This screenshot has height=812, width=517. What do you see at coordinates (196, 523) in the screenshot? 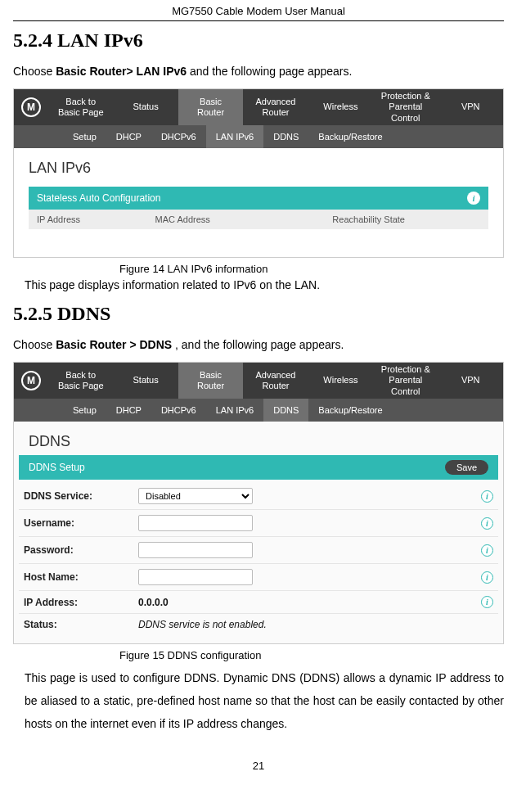
I see `username-input` at bounding box center [196, 523].